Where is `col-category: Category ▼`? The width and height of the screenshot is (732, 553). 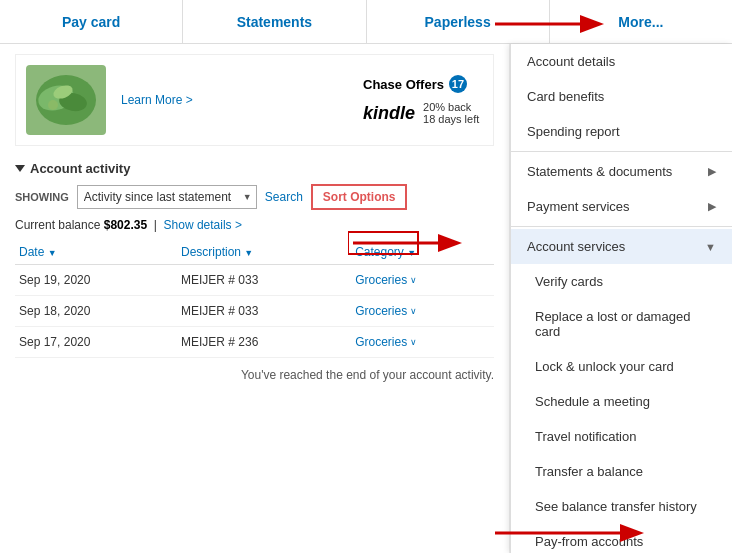
col-category: Category ▼ is located at coordinates (422, 252).